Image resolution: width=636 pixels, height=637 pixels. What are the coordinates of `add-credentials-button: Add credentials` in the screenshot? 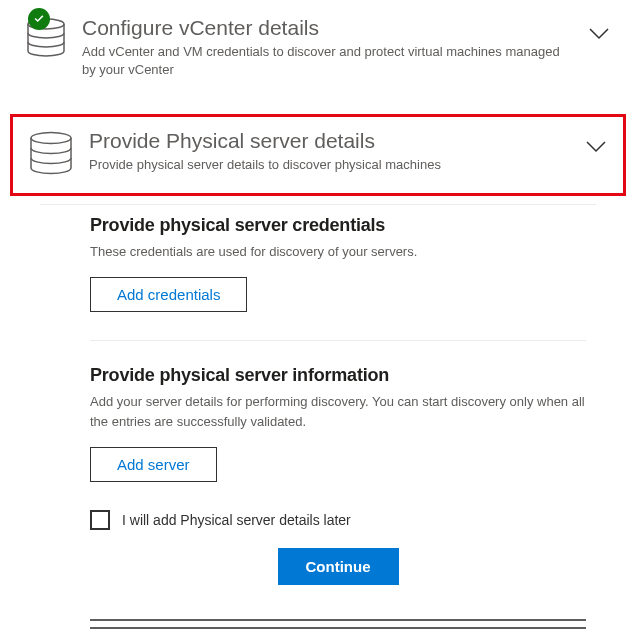 It's located at (168, 294).